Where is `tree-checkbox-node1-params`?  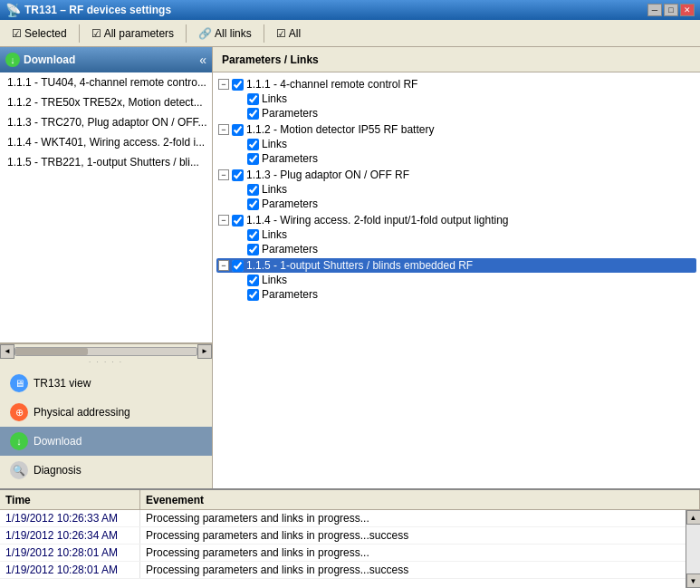 tree-checkbox-node1-params is located at coordinates (254, 114).